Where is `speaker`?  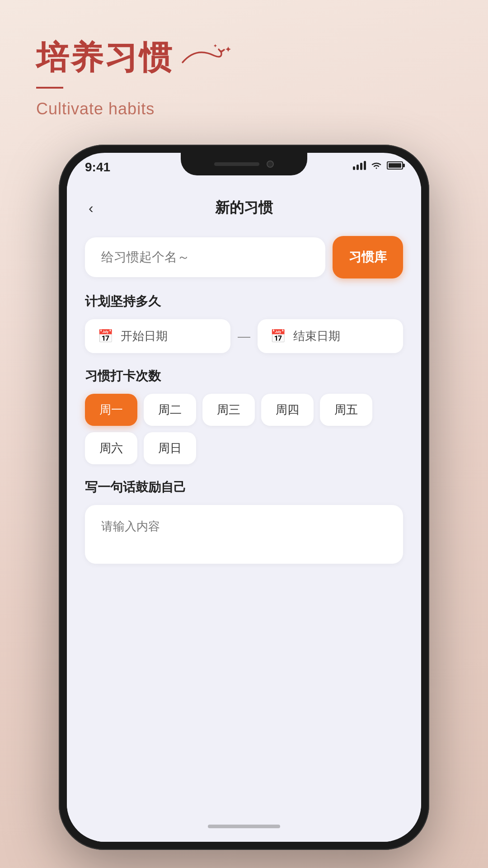 speaker is located at coordinates (237, 164).